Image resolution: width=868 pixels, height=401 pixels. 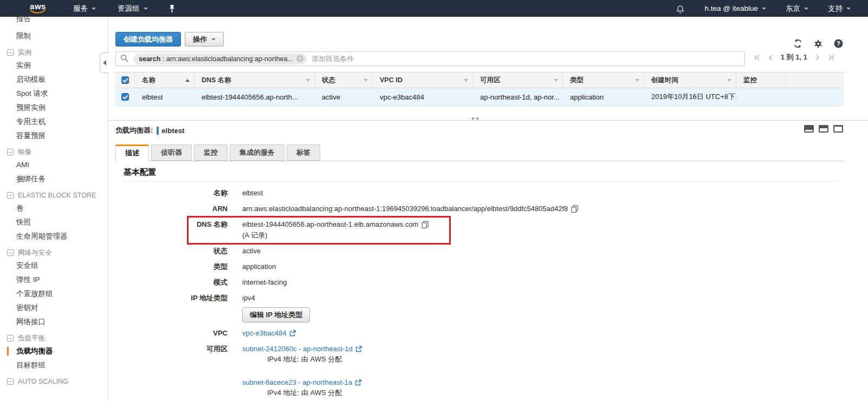 I want to click on sidebar-item-reports: 报告, so click(x=54, y=22).